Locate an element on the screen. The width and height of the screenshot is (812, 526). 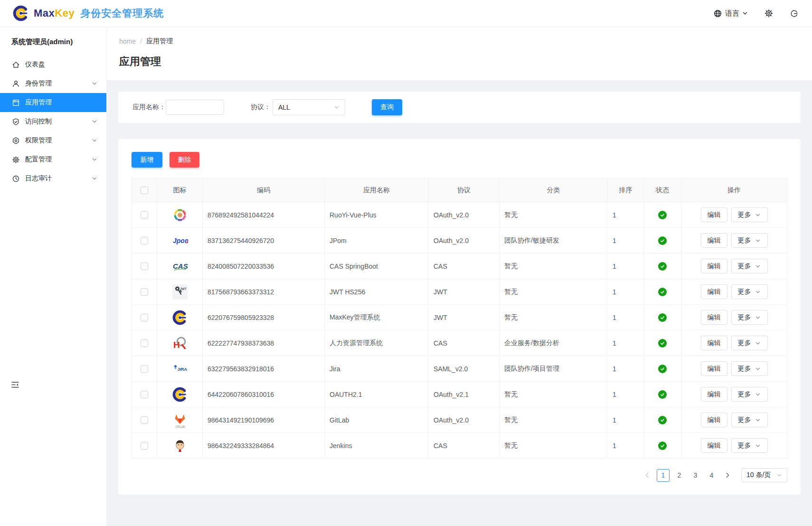
app-icon-cell: GitLab is located at coordinates (180, 420).